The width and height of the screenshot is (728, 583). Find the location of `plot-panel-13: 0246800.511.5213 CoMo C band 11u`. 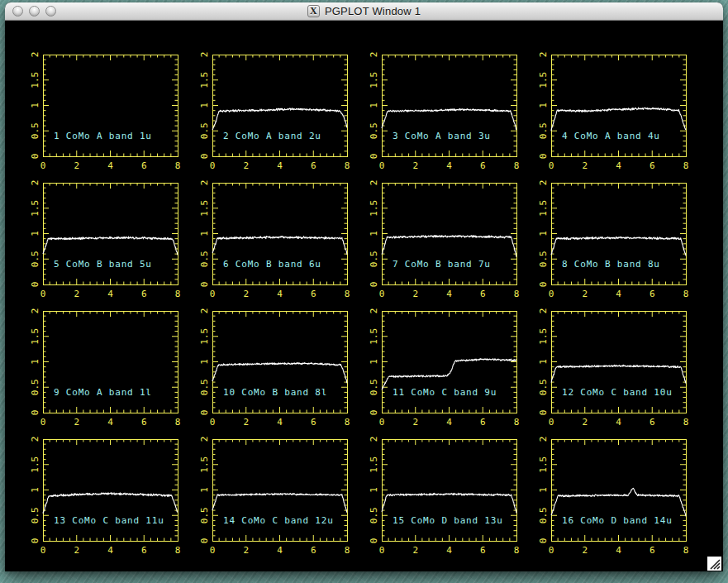

plot-panel-13: 0246800.511.5213 CoMo C band 11u is located at coordinates (105, 496).